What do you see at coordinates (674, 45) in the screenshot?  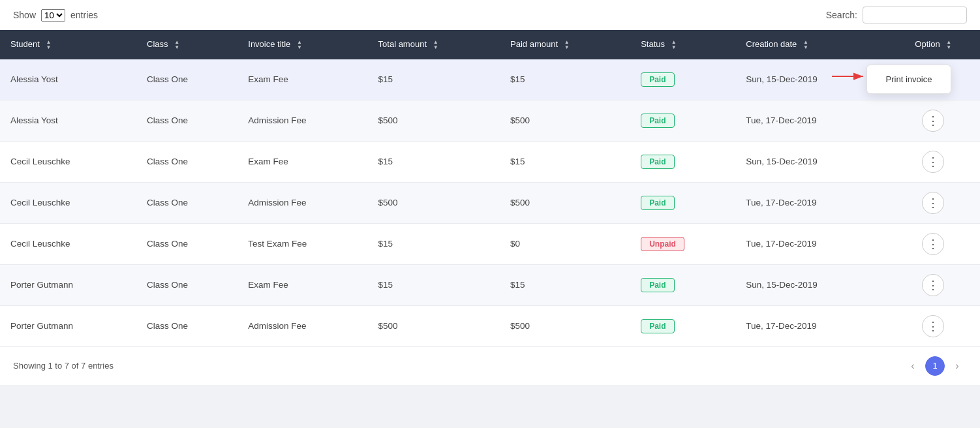 I see `sort-status-icon: ▲▼` at bounding box center [674, 45].